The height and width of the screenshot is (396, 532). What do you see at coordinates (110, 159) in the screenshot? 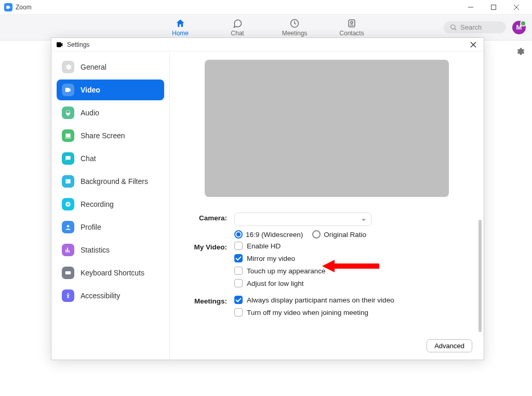
I see `sidebar-item-chat: Chat` at bounding box center [110, 159].